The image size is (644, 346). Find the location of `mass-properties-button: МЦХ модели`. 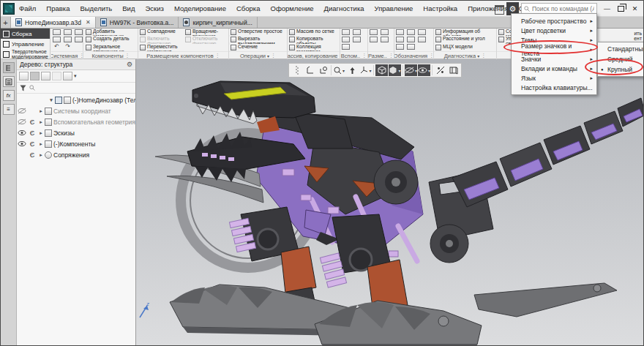

mass-properties-button: МЦХ модели is located at coordinates (465, 48).